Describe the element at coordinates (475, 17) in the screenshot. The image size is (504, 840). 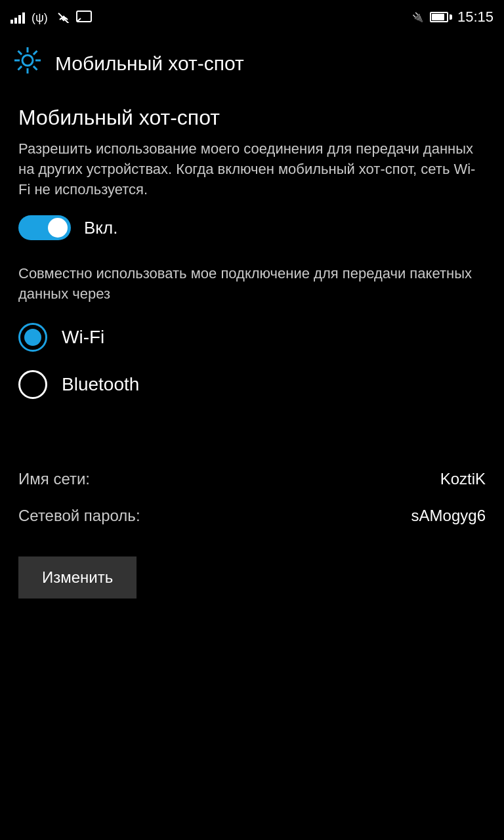
I see `clock: 15:15` at that location.